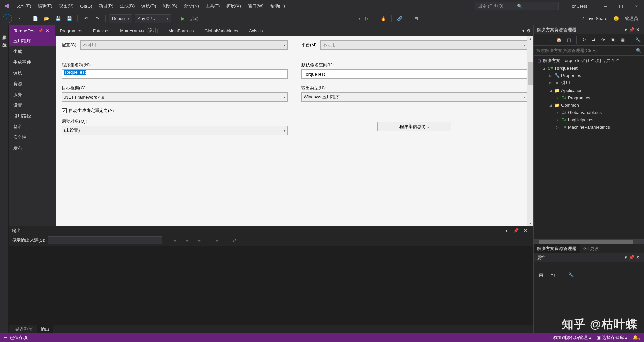  What do you see at coordinates (32, 31) in the screenshot?
I see `tab-torquetest: TorqueTest 📌 ✕` at bounding box center [32, 31].